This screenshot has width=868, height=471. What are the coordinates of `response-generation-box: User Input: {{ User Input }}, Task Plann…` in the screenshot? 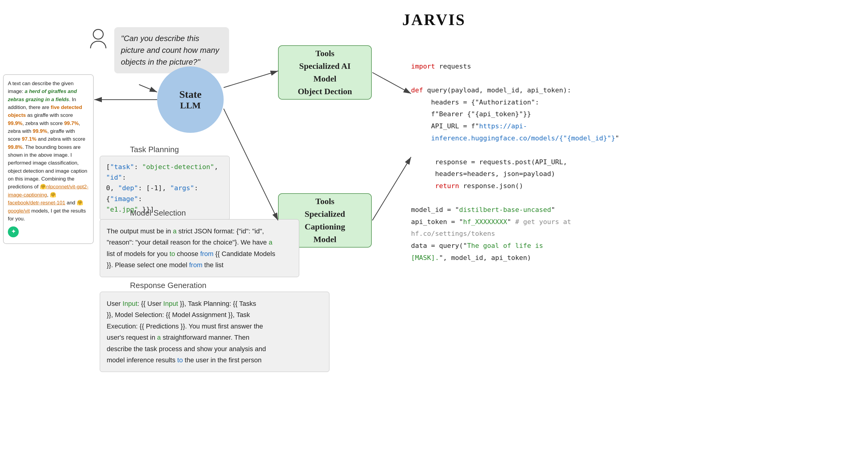 It's located at (215, 332).